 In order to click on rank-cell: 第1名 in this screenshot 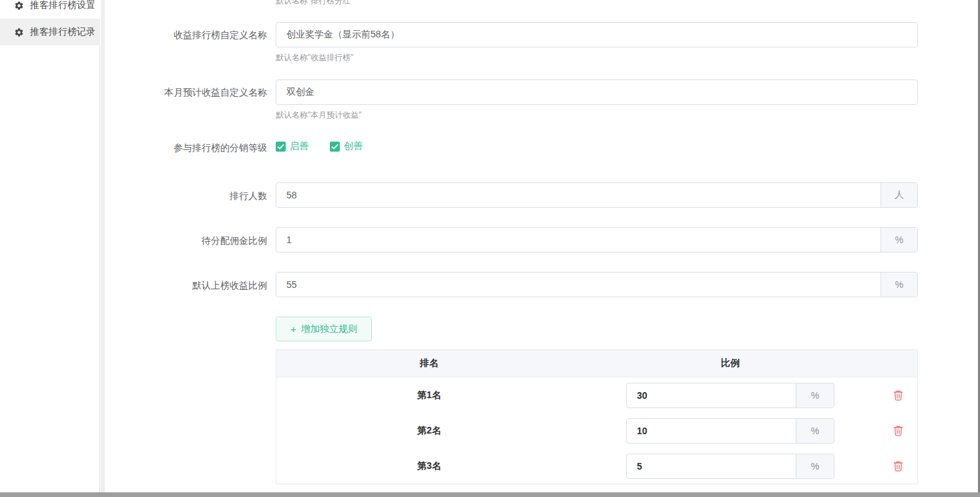, I will do `click(429, 395)`.